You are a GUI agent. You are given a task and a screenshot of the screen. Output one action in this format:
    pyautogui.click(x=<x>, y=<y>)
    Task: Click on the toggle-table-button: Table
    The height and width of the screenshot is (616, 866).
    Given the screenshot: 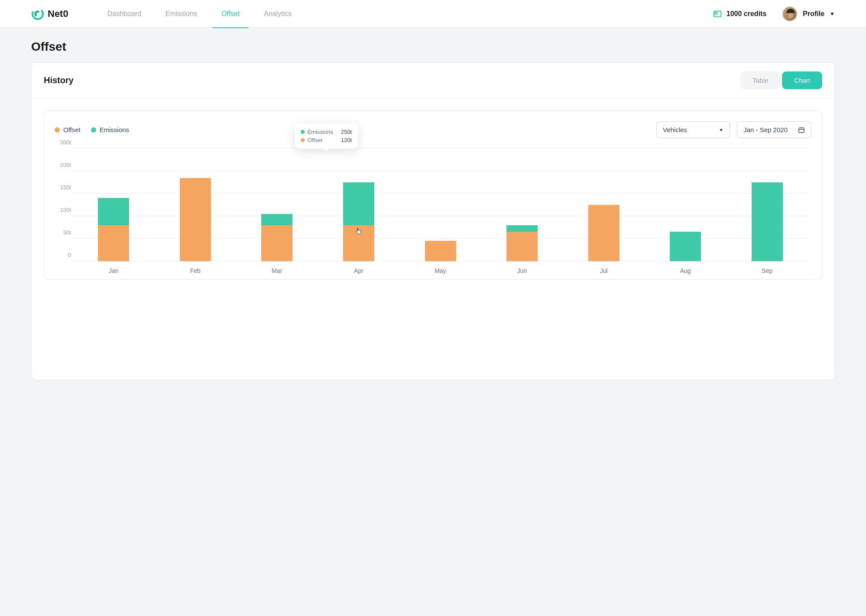 What is the action you would take?
    pyautogui.click(x=760, y=81)
    